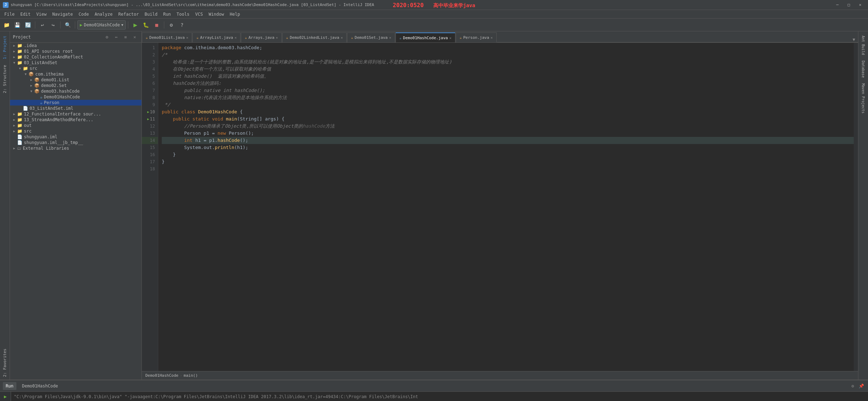  I want to click on tree-demo03hash: ▼ 📦 demo03.hashCode, so click(76, 91).